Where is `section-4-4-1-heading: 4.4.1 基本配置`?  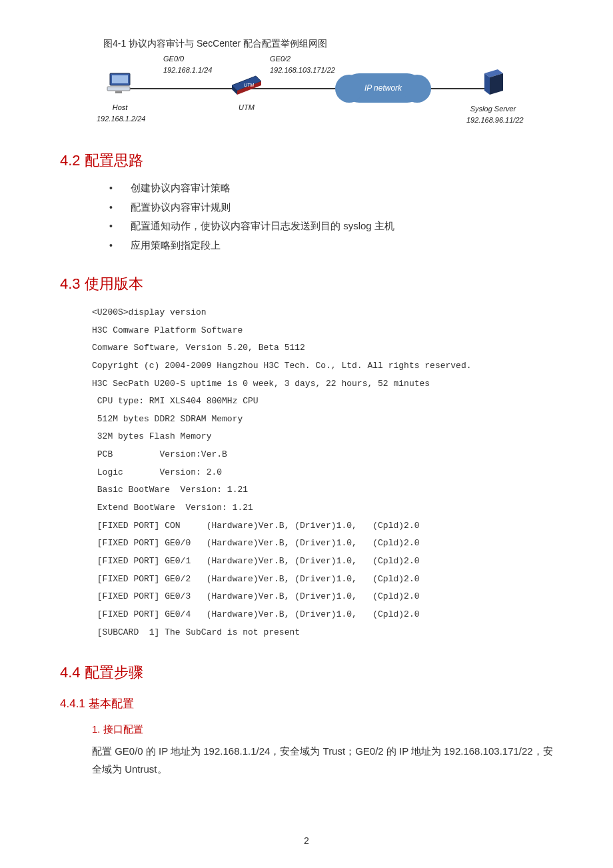 section-4-4-1-heading: 4.4.1 基本配置 is located at coordinates (306, 704).